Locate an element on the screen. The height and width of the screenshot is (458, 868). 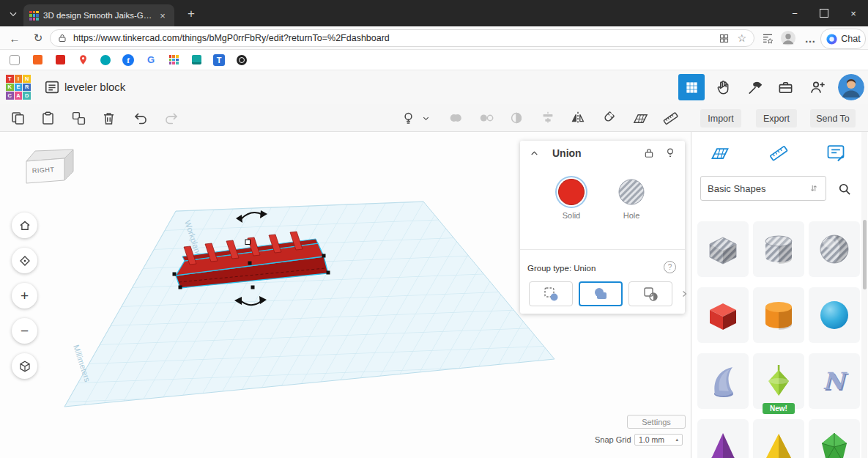
zoom-in-button: + is located at coordinates (25, 296).